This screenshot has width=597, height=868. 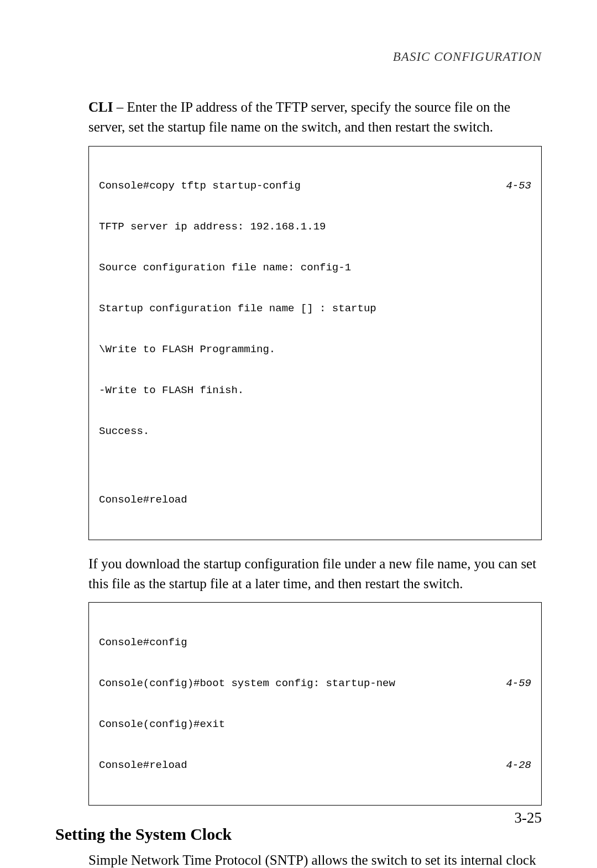 I want to click on code-text: Console(config)#boot system config: star…, so click(x=247, y=683).